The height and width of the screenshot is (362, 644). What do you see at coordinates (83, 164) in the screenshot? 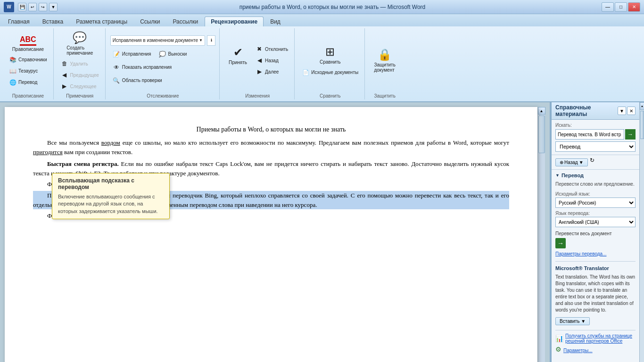
I see `bold-text: Быстрая смена регистра.` at bounding box center [83, 164].